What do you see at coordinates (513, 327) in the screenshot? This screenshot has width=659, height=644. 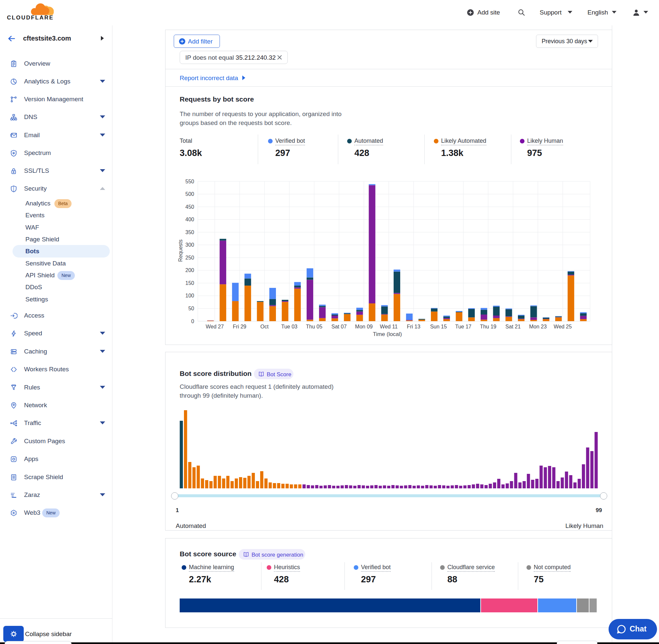 I see `svg-text: Sat 21` at bounding box center [513, 327].